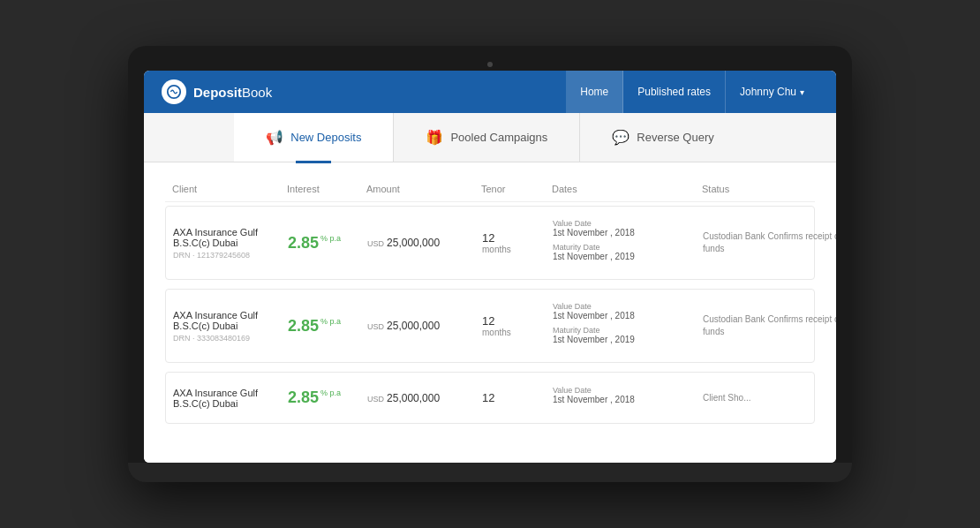 This screenshot has width=980, height=528. I want to click on logo-icon, so click(174, 92).